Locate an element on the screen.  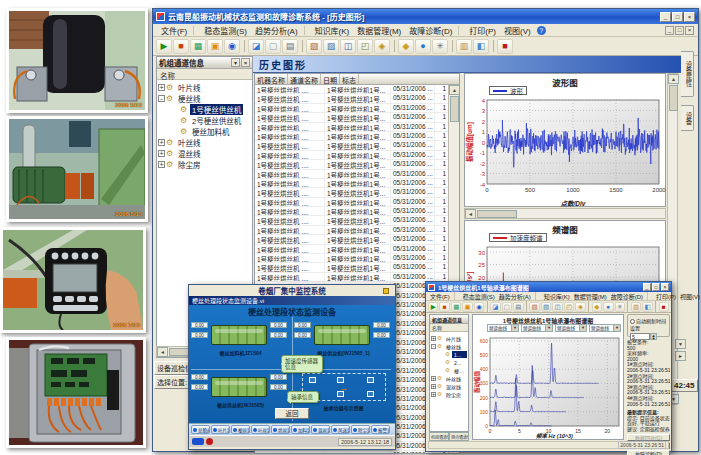
toolbar-button-icon: ◆ is located at coordinates (406, 46).